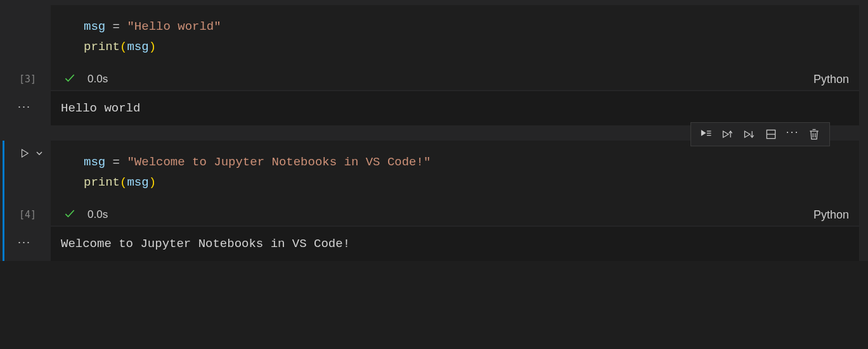  Describe the element at coordinates (814, 134) in the screenshot. I see `delete-cell-button` at that location.